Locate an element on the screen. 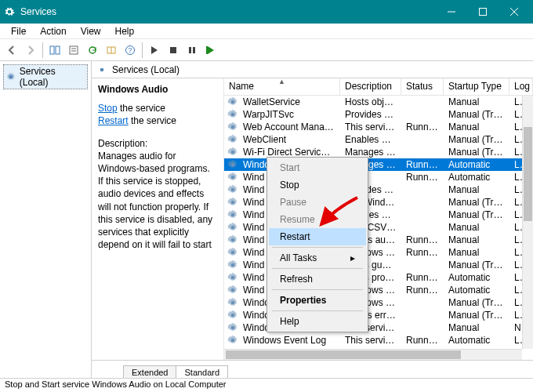 The width and height of the screenshot is (533, 392). ctx-restart: Restart is located at coordinates (317, 237).